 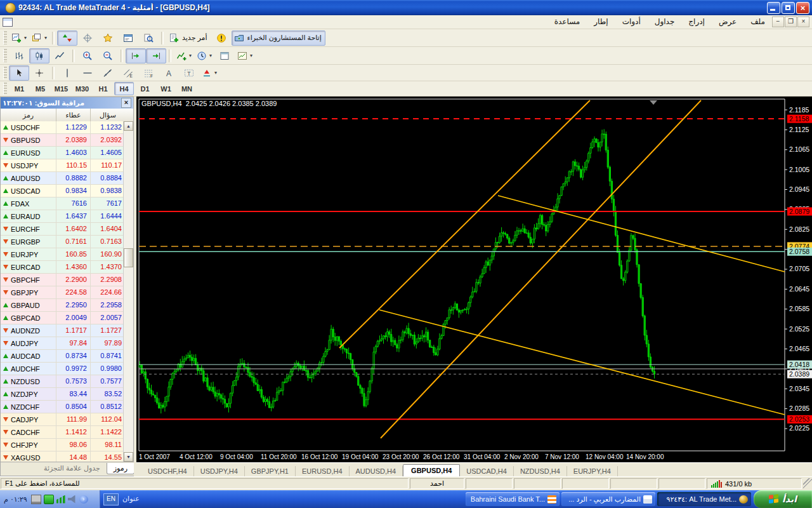 I want to click on market-watch-row-NZDCHF: NZDCHF0.85040.8512, so click(x=63, y=407).